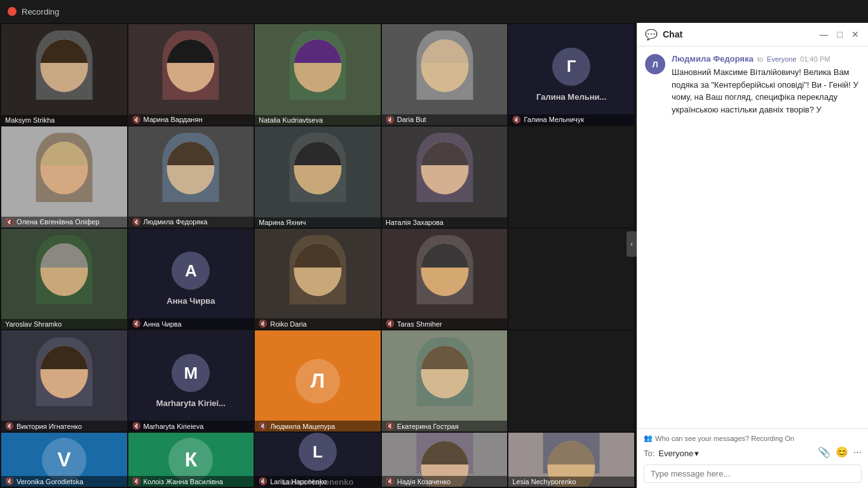  What do you see at coordinates (434, 11) in the screenshot?
I see `top-bar: Recording` at bounding box center [434, 11].